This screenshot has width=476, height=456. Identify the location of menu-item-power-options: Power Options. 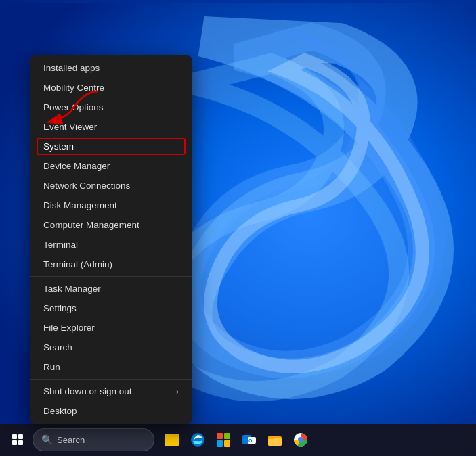
(111, 107).